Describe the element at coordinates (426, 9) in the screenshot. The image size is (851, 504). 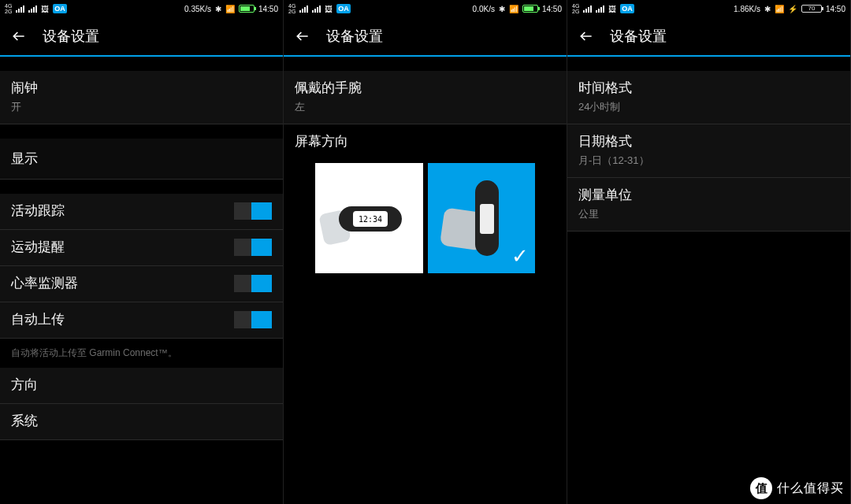
I see `status-bar: 4G2G 🖼 OA 0.0K/s 14:50` at that location.